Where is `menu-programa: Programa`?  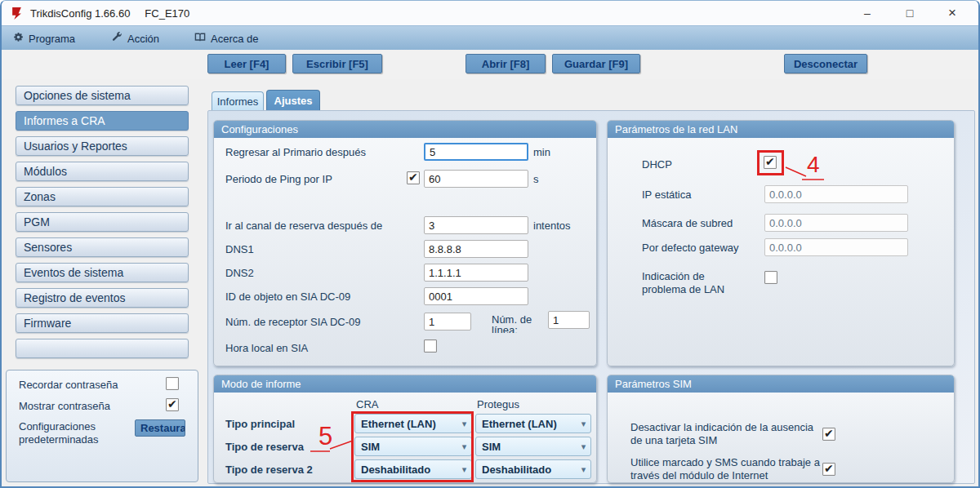
menu-programa: Programa is located at coordinates (44, 38).